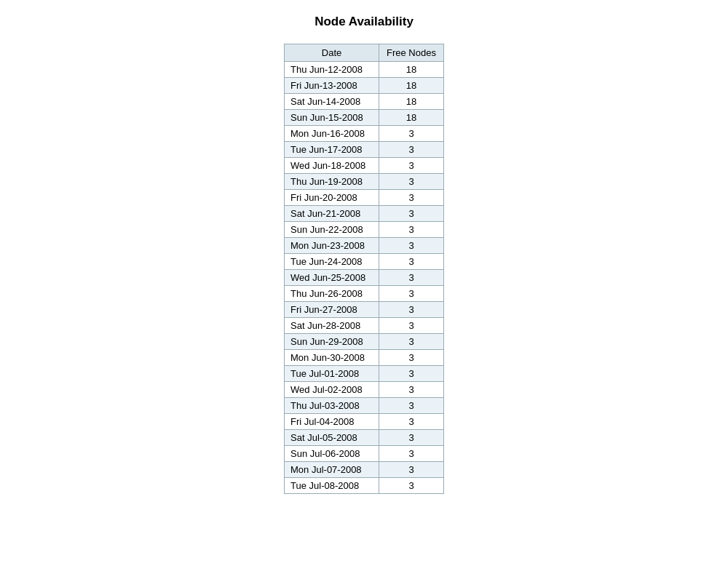 Image resolution: width=728 pixels, height=582 pixels. Describe the element at coordinates (364, 486) in the screenshot. I see `table-row: Tue Jul-08-20083` at that location.